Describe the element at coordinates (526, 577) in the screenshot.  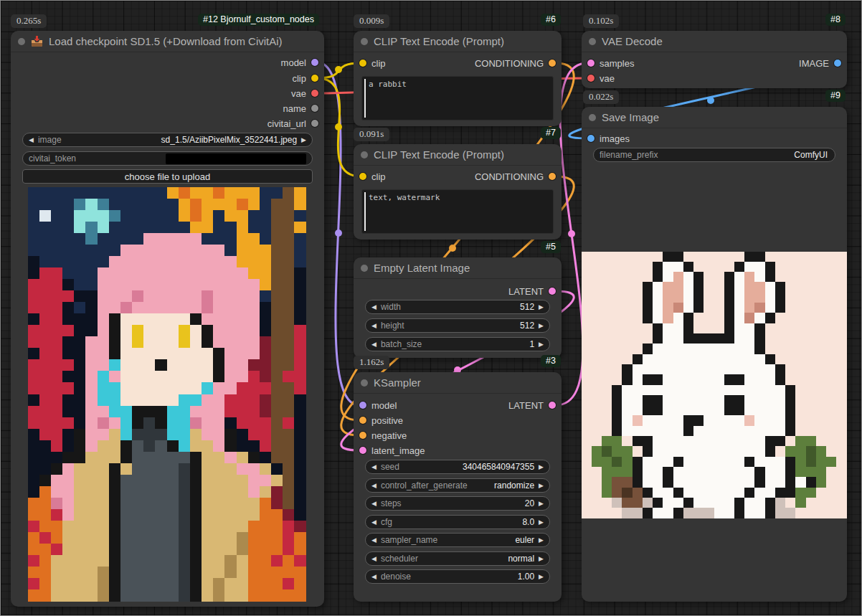
I see `widget-value: 1.00` at that location.